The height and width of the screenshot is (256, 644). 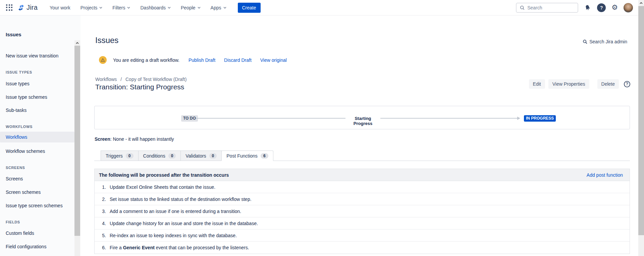 I want to click on post-functions-header: The following will be processed after th…, so click(x=362, y=175).